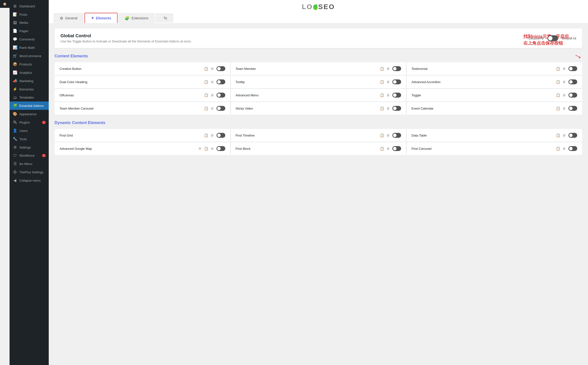 This screenshot has height=365, width=588. What do you see at coordinates (200, 149) in the screenshot?
I see `gear-icon: ⚙` at bounding box center [200, 149].